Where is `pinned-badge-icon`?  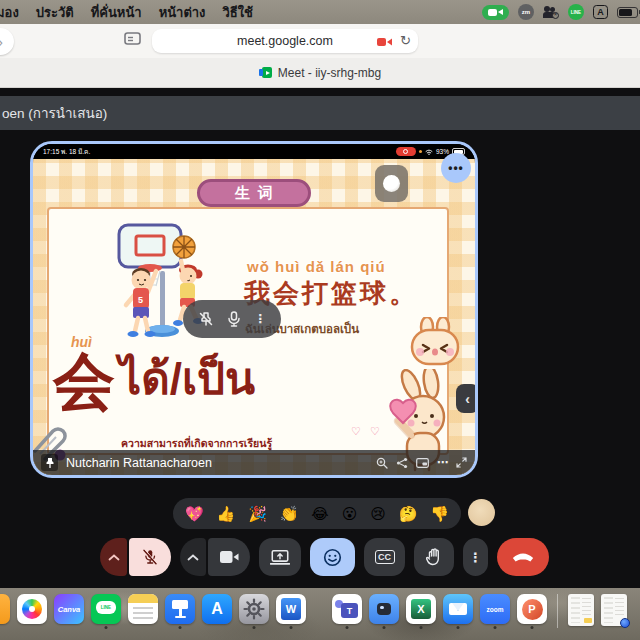
pinned-badge-icon is located at coordinates (50, 462).